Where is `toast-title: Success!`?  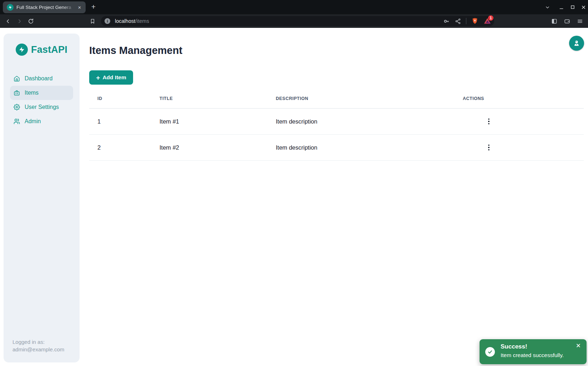 toast-title: Success! is located at coordinates (541, 347).